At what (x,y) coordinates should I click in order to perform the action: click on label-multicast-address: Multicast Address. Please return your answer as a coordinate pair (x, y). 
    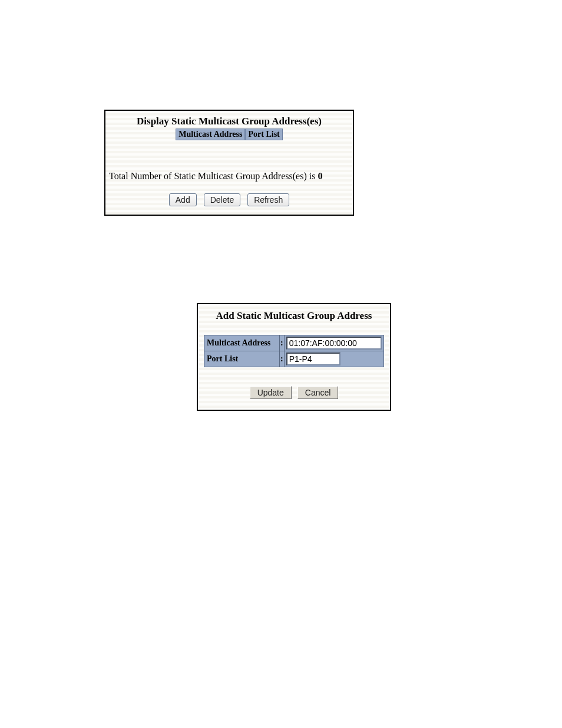
    Looking at the image, I should click on (242, 343).